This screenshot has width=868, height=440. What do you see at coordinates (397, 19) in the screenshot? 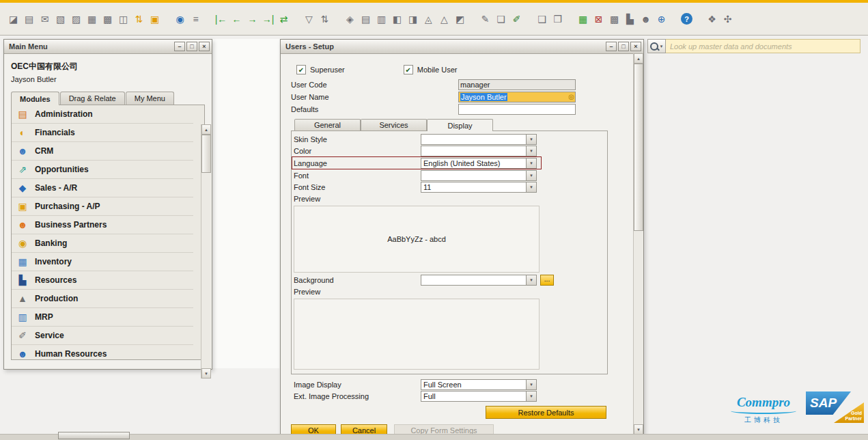
I see `base-document-icon: ◧` at bounding box center [397, 19].